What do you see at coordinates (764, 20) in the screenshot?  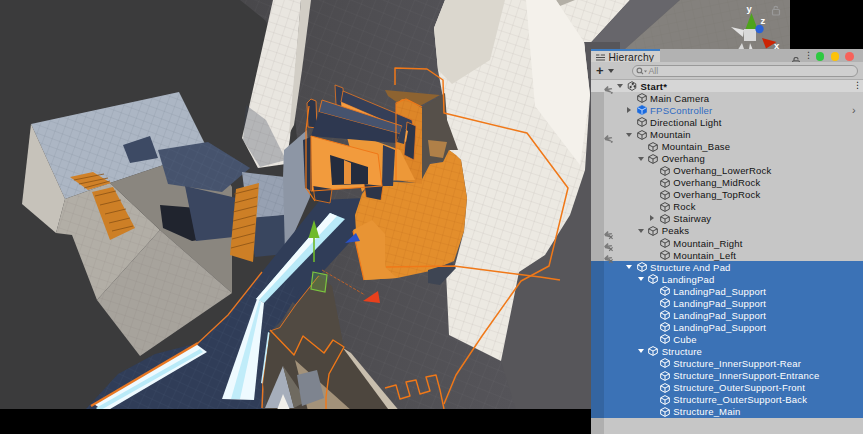 I see `svg-text: z` at bounding box center [764, 20].